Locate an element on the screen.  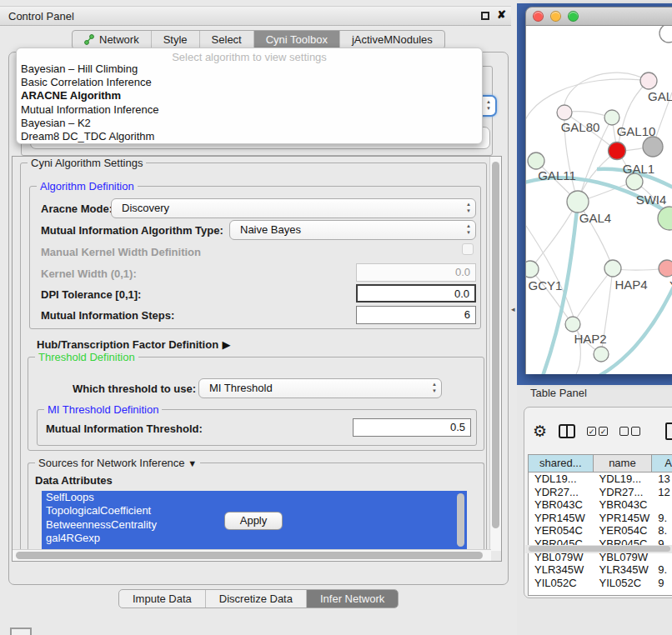
mi-steps-field: 6 is located at coordinates (416, 315).